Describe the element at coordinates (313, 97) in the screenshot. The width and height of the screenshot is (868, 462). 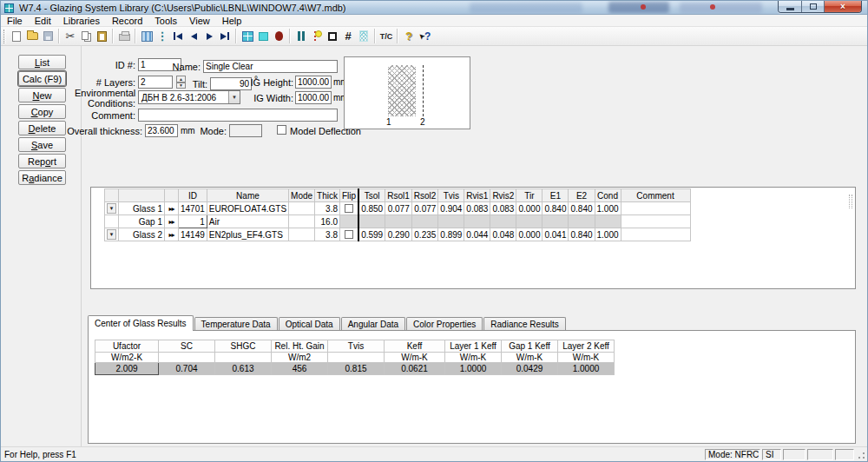
I see `ig-width-field` at that location.